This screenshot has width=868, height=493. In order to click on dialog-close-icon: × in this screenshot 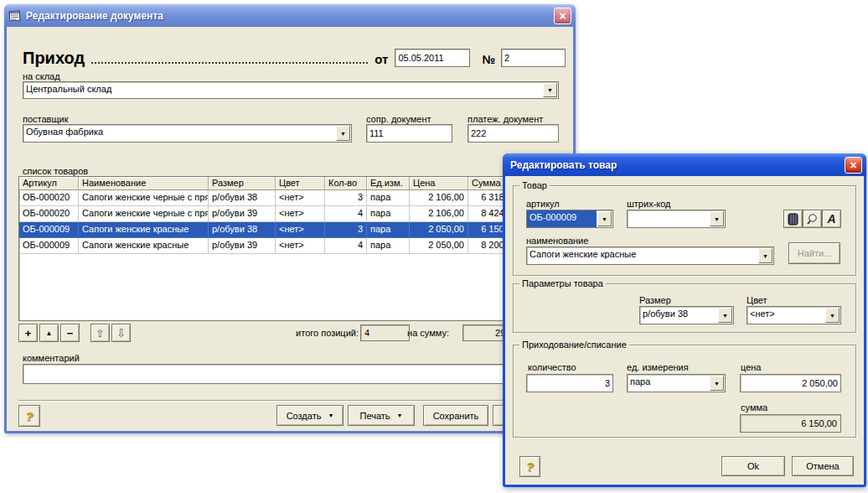, I will do `click(853, 165)`.